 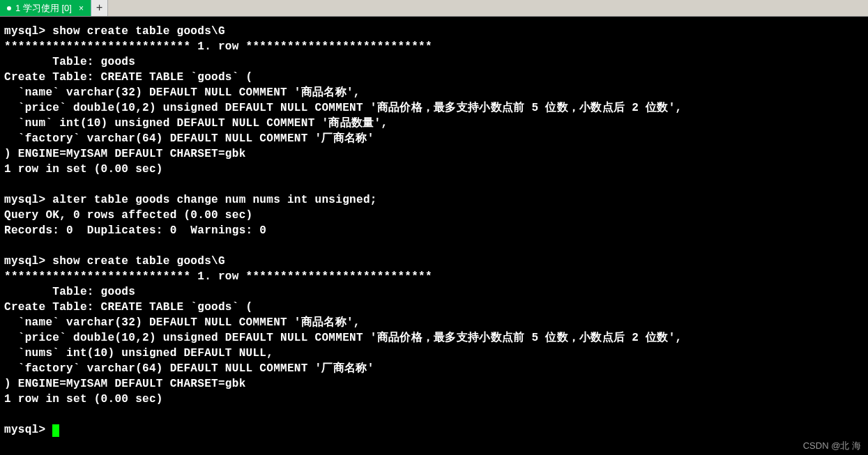 I want to click on tab-active: 1 学习使用 [0] ×, so click(x=46, y=8).